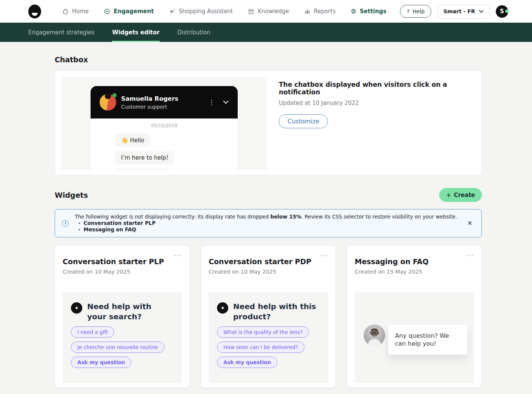  Describe the element at coordinates (150, 107) in the screenshot. I see `agent-role: Customer support` at that location.